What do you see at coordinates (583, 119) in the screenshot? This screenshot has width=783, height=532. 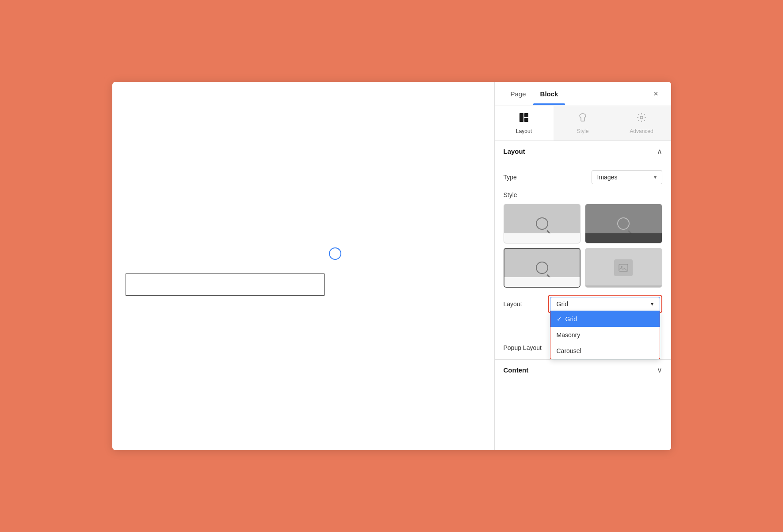 I see `style-icon` at bounding box center [583, 119].